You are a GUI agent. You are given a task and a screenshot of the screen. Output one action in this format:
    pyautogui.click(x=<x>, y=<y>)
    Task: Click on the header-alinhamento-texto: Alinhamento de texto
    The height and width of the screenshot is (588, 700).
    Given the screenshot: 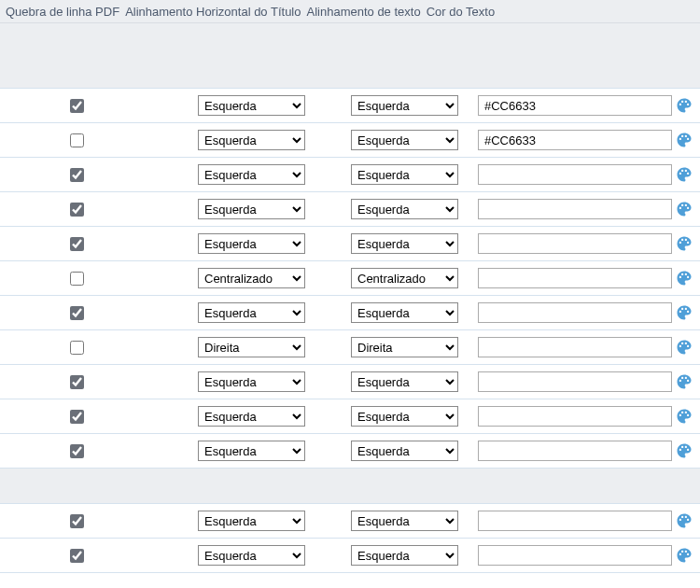 What is the action you would take?
    pyautogui.click(x=364, y=11)
    